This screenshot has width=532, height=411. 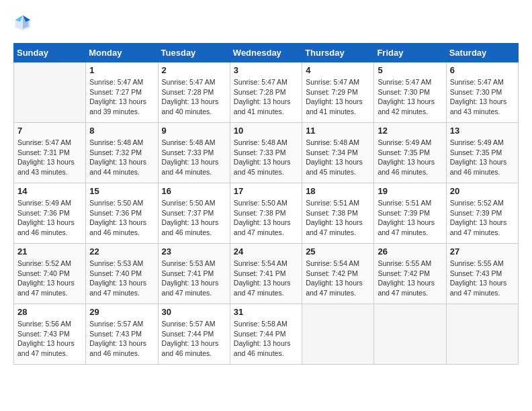 I want to click on day-number: 12, so click(x=410, y=130).